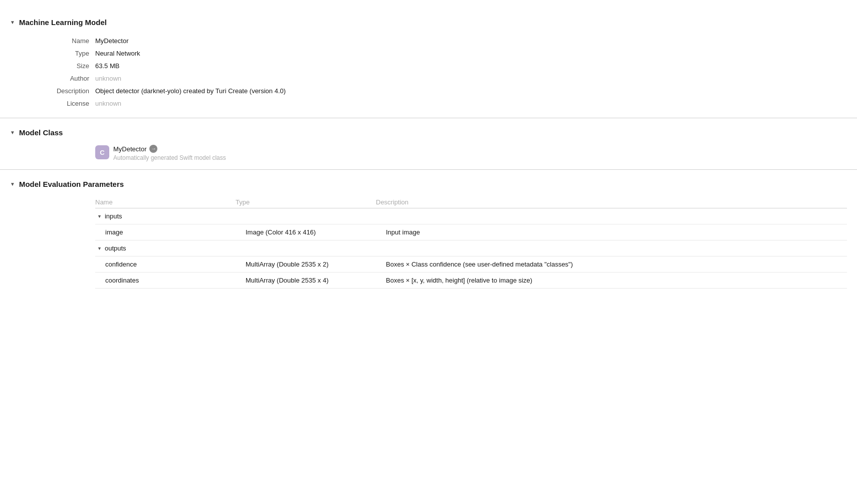 This screenshot has height=504, width=857. I want to click on eval-params-header: ▼ Model Evaluation Parameters, so click(428, 184).